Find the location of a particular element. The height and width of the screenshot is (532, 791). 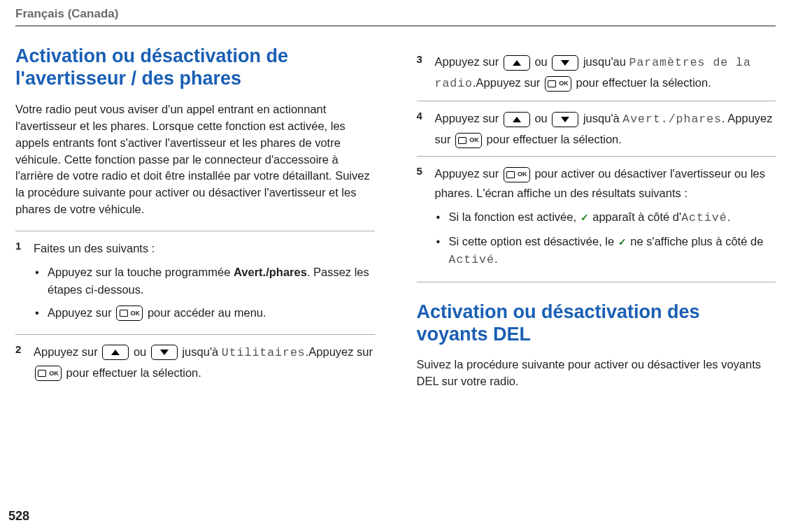

step-body: Appuyez sur OK pour activer ou désactive… is located at coordinates (606, 219).